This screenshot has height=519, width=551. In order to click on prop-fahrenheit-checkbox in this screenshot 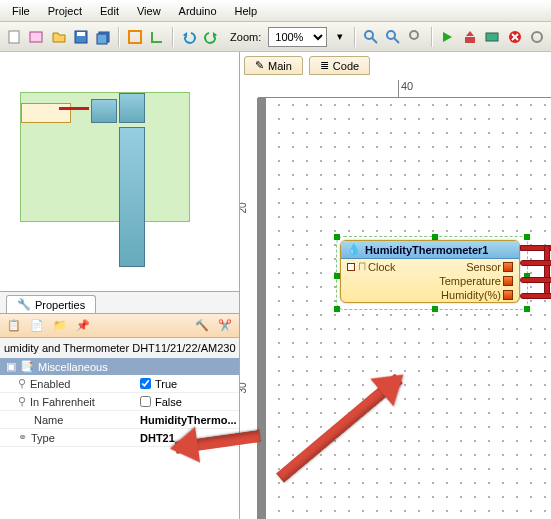, I will do `click(146, 402)`.